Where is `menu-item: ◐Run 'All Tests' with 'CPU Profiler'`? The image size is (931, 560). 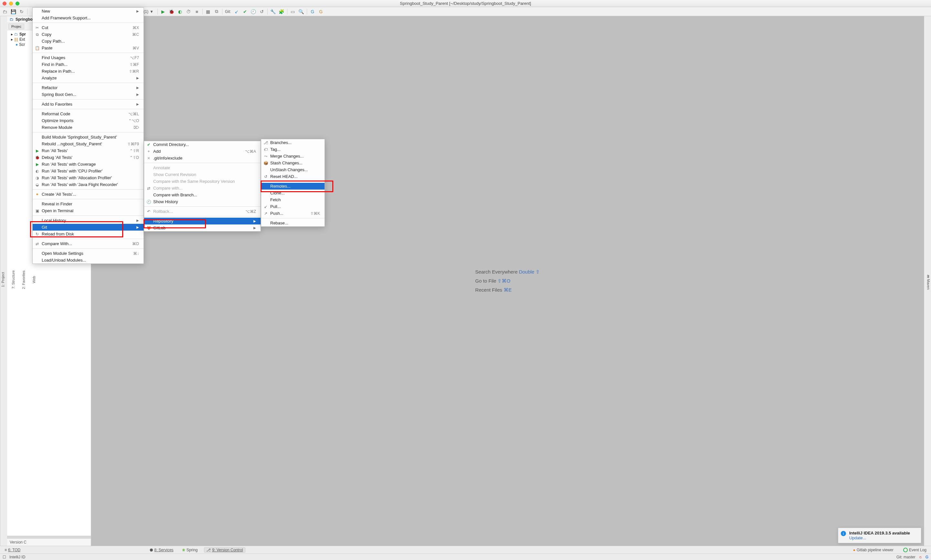 menu-item: ◐Run 'All Tests' with 'CPU Profiler' is located at coordinates (88, 171).